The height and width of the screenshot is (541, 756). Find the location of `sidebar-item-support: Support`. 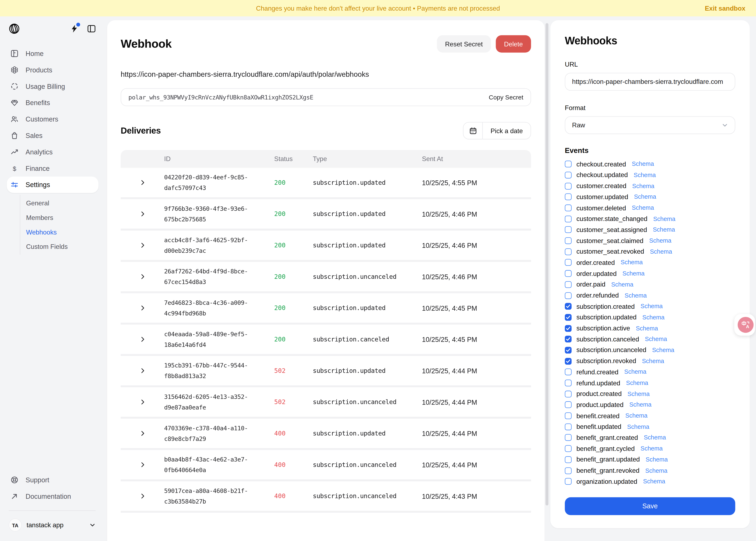

sidebar-item-support: Support is located at coordinates (53, 480).